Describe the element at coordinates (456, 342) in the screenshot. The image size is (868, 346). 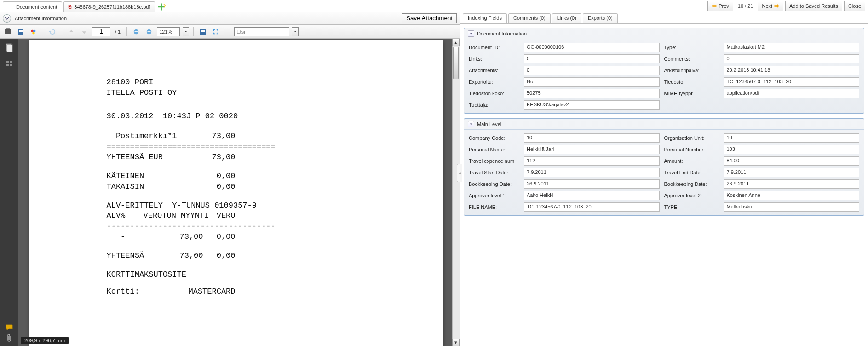
I see `scroll-down-button: ▾` at that location.